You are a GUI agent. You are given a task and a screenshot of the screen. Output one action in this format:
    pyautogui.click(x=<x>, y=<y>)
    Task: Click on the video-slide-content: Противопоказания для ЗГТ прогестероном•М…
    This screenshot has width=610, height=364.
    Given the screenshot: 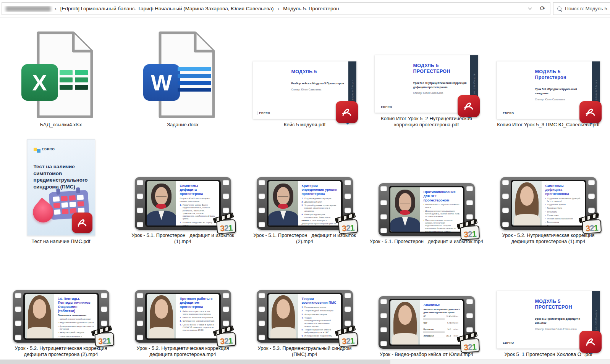 What is the action you would take?
    pyautogui.click(x=441, y=209)
    